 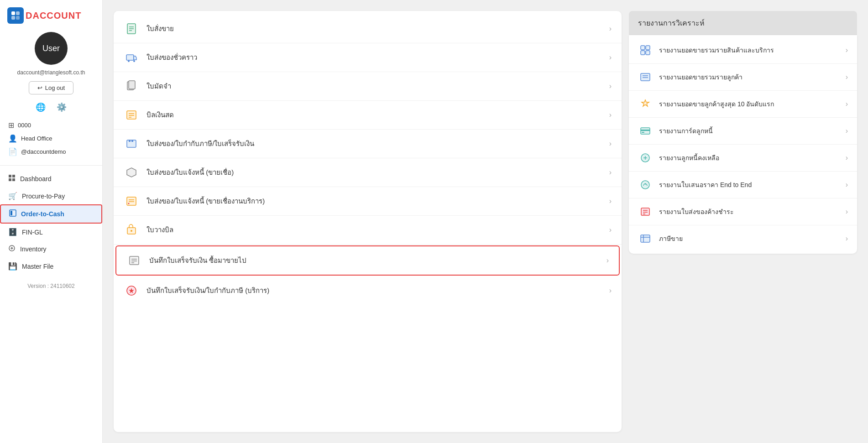 What do you see at coordinates (368, 261) in the screenshot?
I see `menu-item-receipt-record: บันทึกใบเสร็จรับเงิน ซื้อมาขายไป ›` at bounding box center [368, 261].